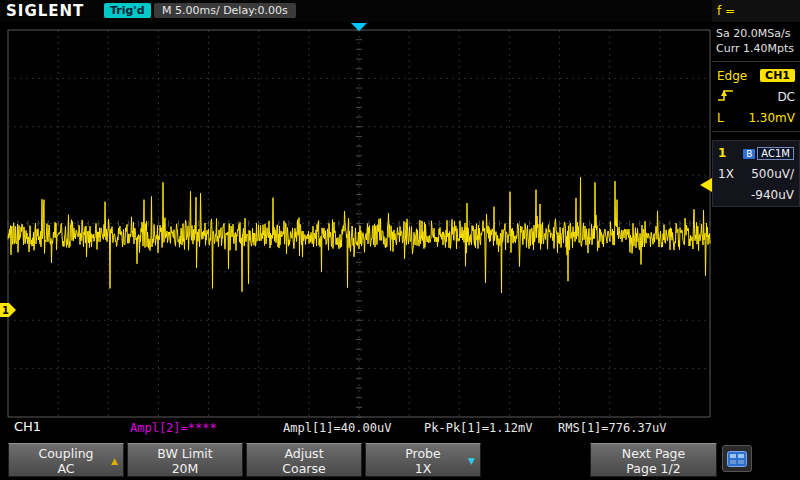 The height and width of the screenshot is (480, 800). Describe the element at coordinates (772, 118) in the screenshot. I see `trigger-level-value: 1.30mV` at that location.